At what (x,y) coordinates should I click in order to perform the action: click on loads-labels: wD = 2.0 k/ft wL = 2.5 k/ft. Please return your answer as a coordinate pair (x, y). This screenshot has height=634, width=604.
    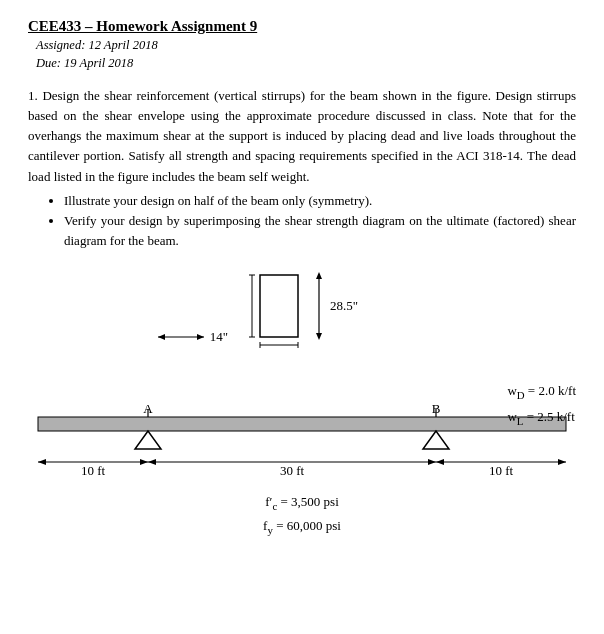
    Looking at the image, I should click on (542, 405).